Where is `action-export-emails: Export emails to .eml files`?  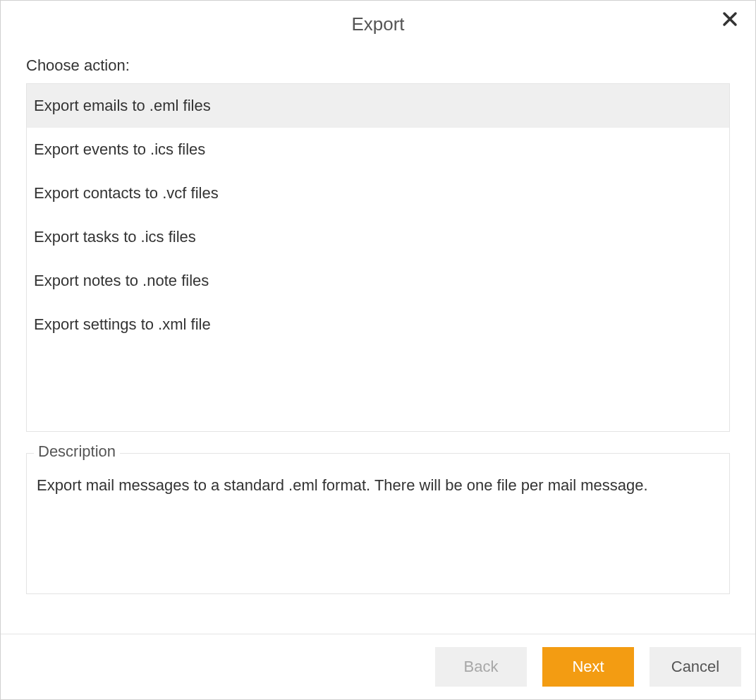
action-export-emails: Export emails to .eml files is located at coordinates (378, 106).